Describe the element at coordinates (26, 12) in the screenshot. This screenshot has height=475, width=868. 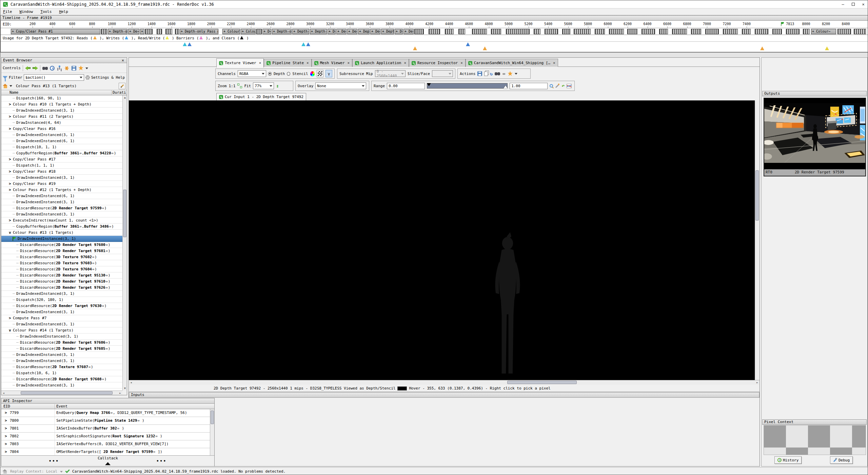
I see `menu-window: Window` at that location.